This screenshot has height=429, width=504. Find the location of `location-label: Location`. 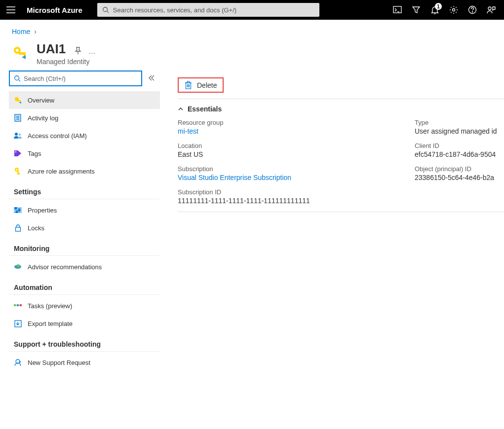

location-label: Location is located at coordinates (296, 146).